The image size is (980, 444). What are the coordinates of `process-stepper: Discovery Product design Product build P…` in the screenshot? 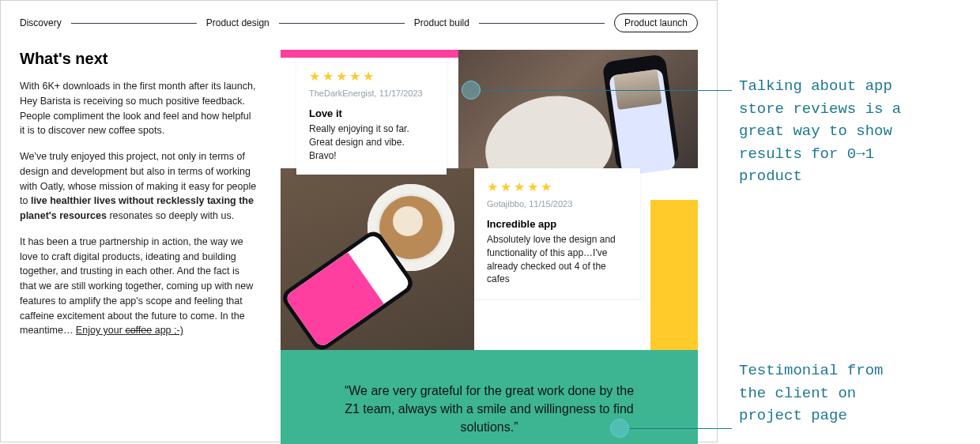 It's located at (359, 23).